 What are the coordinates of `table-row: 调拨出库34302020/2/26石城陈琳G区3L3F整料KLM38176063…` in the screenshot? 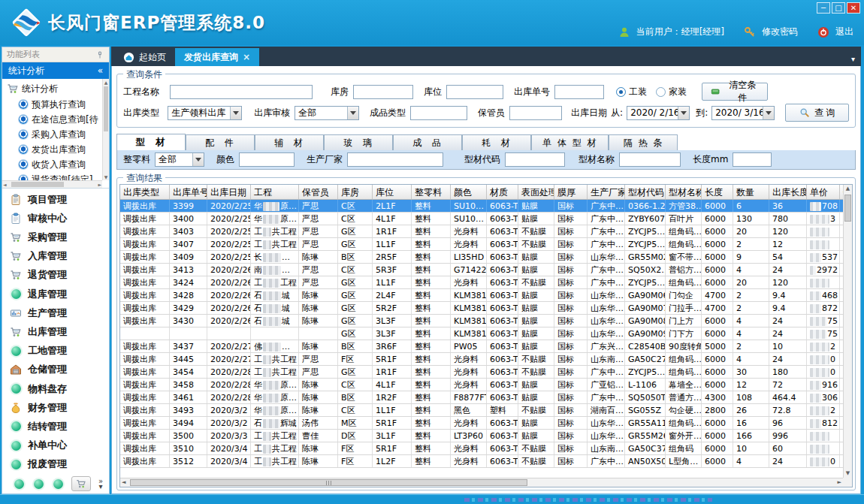 It's located at (482, 321).